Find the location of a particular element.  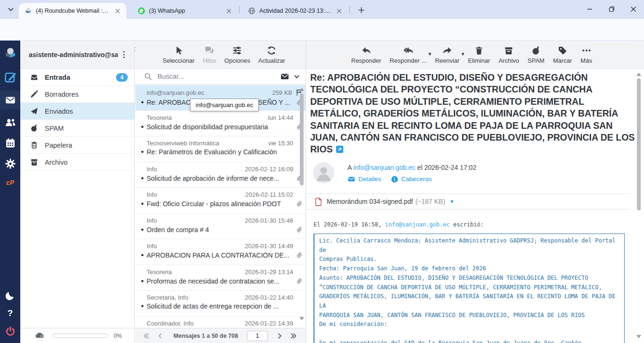

message-archive-button: Archivo is located at coordinates (509, 55).